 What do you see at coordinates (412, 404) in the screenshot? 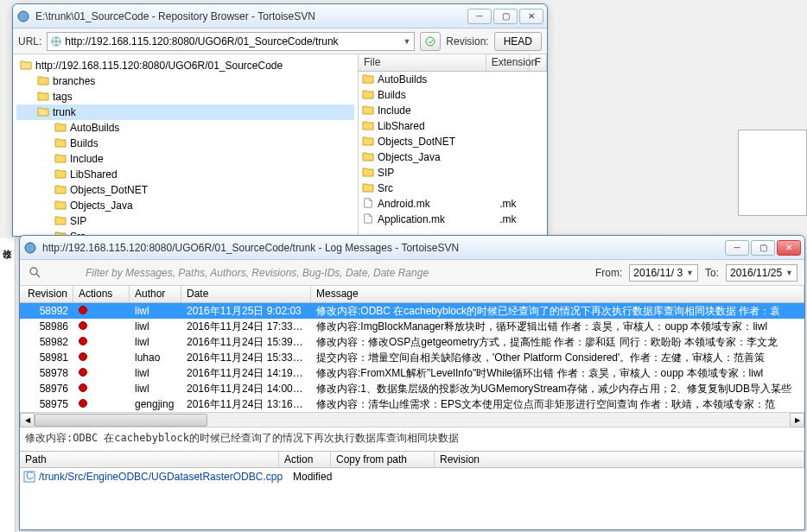
I see `log-row: 58975 gengjing 2016年11月24日 13:16:43 修改内容…` at bounding box center [412, 404].